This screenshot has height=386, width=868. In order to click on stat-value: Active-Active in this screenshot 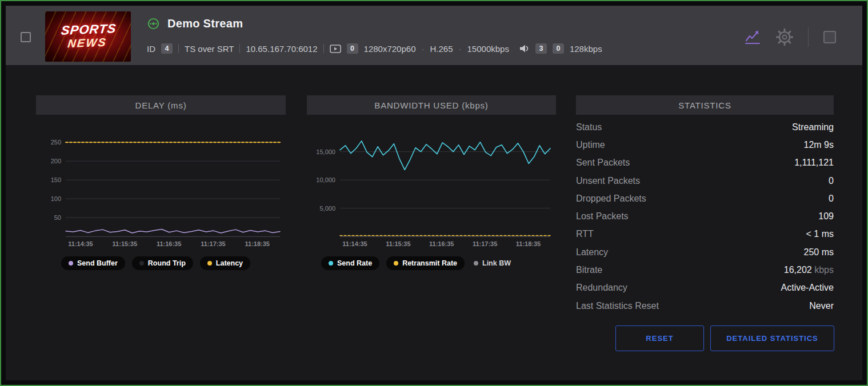, I will do `click(807, 288)`.